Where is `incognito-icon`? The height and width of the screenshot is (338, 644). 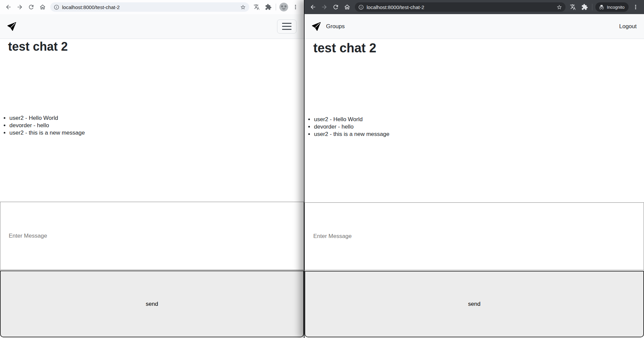
incognito-icon is located at coordinates (602, 7).